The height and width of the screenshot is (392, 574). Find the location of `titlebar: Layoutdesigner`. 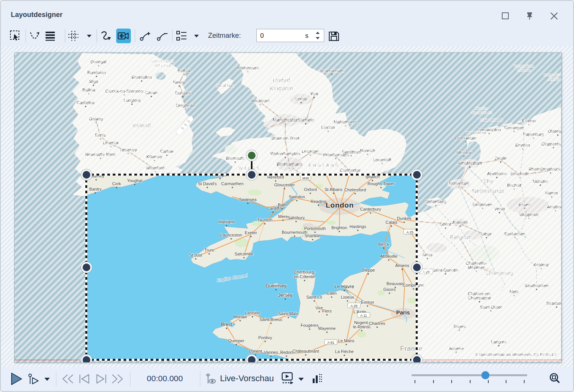

titlebar: Layoutdesigner is located at coordinates (287, 13).